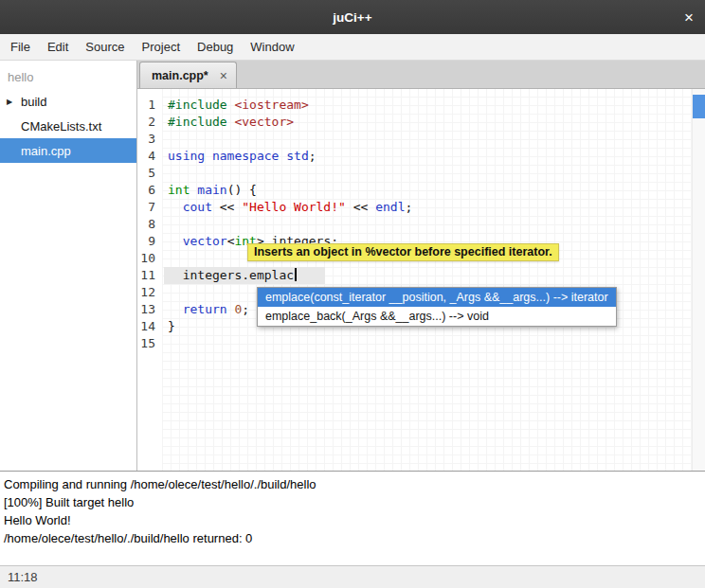 The height and width of the screenshot is (588, 705). What do you see at coordinates (58, 47) in the screenshot?
I see `menu-item-edit: Edit` at bounding box center [58, 47].